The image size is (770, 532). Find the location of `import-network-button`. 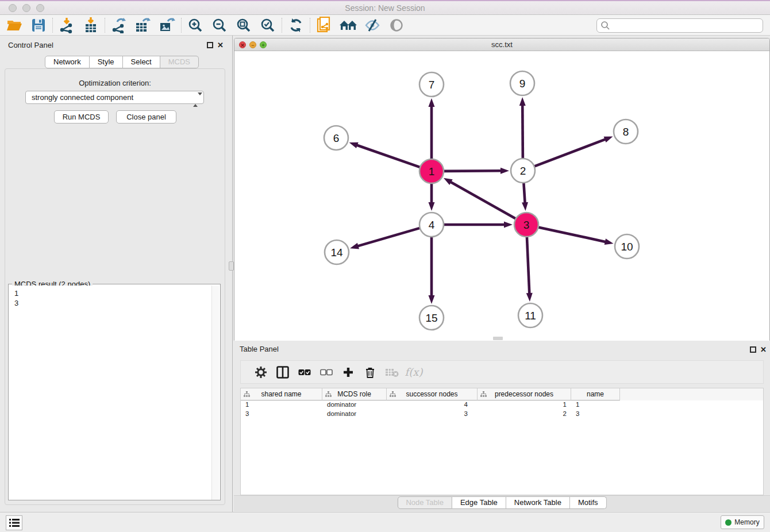

import-network-button is located at coordinates (67, 25).